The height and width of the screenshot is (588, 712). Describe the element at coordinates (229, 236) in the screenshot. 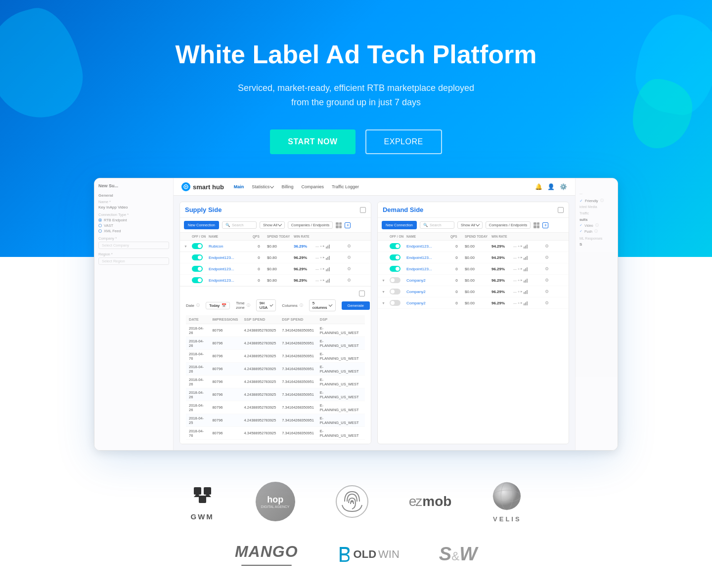

I see `col-name: NAME` at that location.